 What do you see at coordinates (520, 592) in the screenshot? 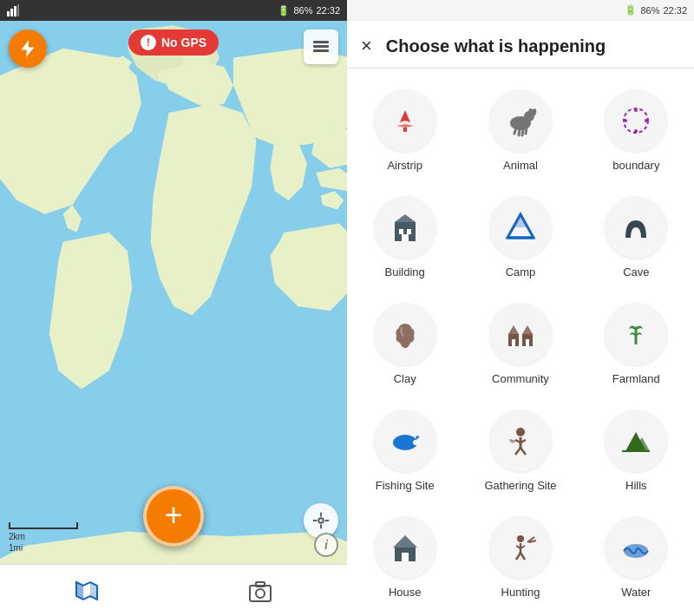
I see `category-label-hunting: Hunting` at bounding box center [520, 592].